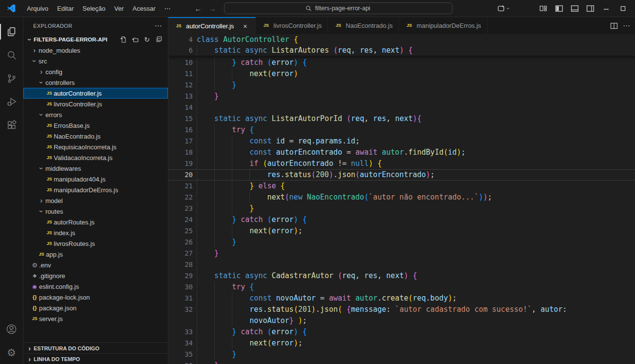 The image size is (635, 364). What do you see at coordinates (12, 125) in the screenshot?
I see `extensions-icon` at bounding box center [12, 125].